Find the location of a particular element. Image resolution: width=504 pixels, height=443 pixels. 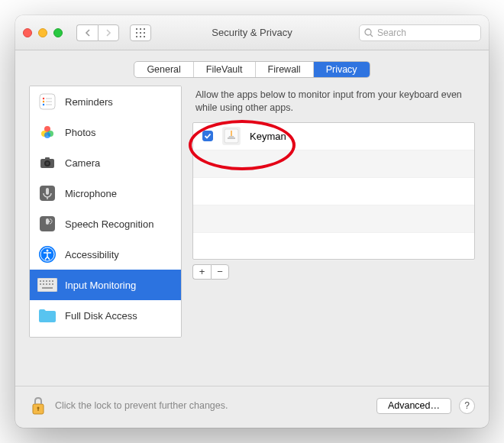

microphone-icon is located at coordinates (47, 193).